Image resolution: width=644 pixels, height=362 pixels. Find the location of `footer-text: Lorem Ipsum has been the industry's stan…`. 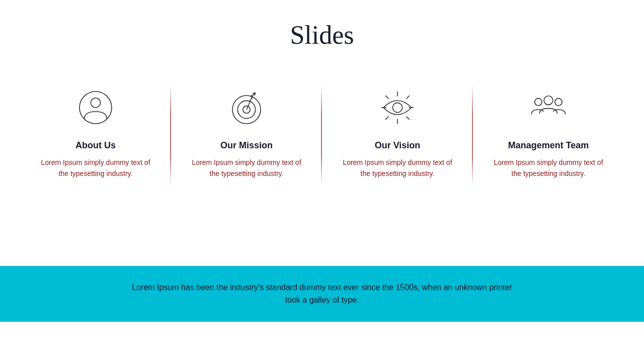

footer-text: Lorem Ipsum has been the industry's stan… is located at coordinates (322, 294).